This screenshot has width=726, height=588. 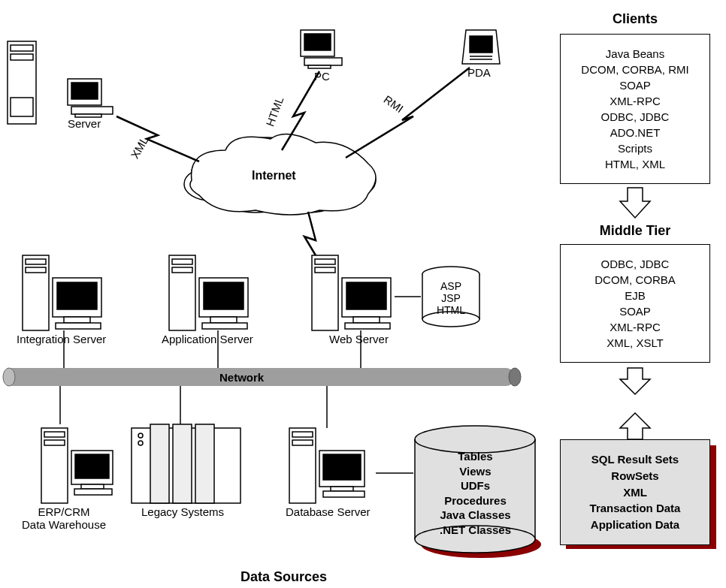 What do you see at coordinates (479, 72) in the screenshot?
I see `pda-label: PDA` at bounding box center [479, 72].